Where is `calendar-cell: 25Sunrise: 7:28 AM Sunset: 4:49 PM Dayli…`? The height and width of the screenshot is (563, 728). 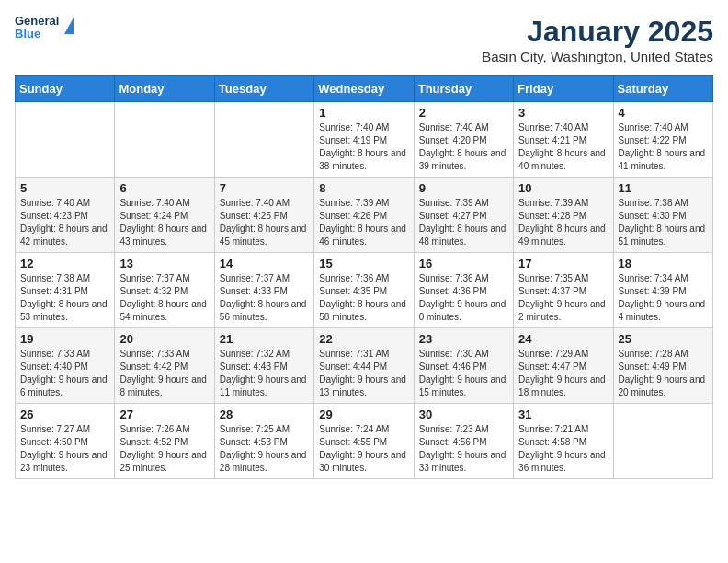
calendar-cell: 25Sunrise: 7:28 AM Sunset: 4:49 PM Dayli… is located at coordinates (663, 366).